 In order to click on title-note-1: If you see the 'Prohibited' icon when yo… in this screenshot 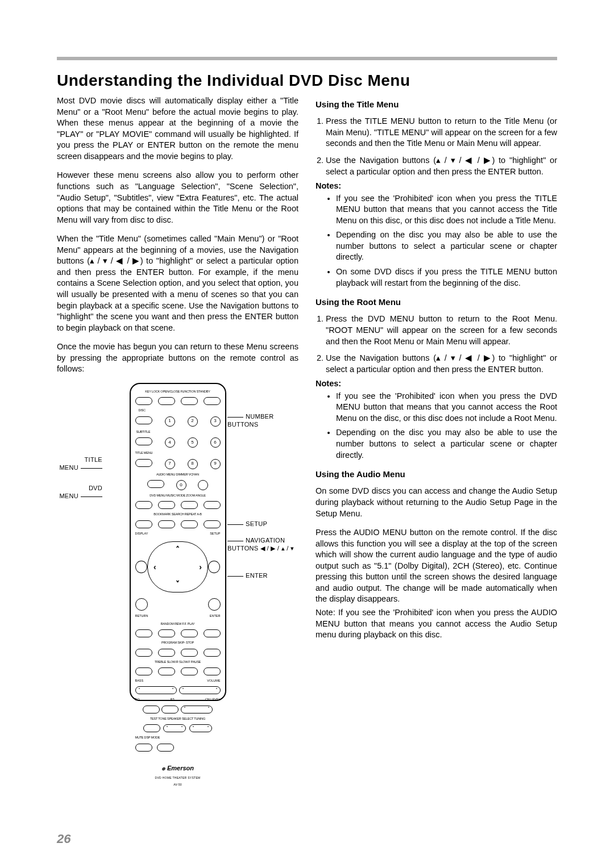, I will do `click(447, 210)`.